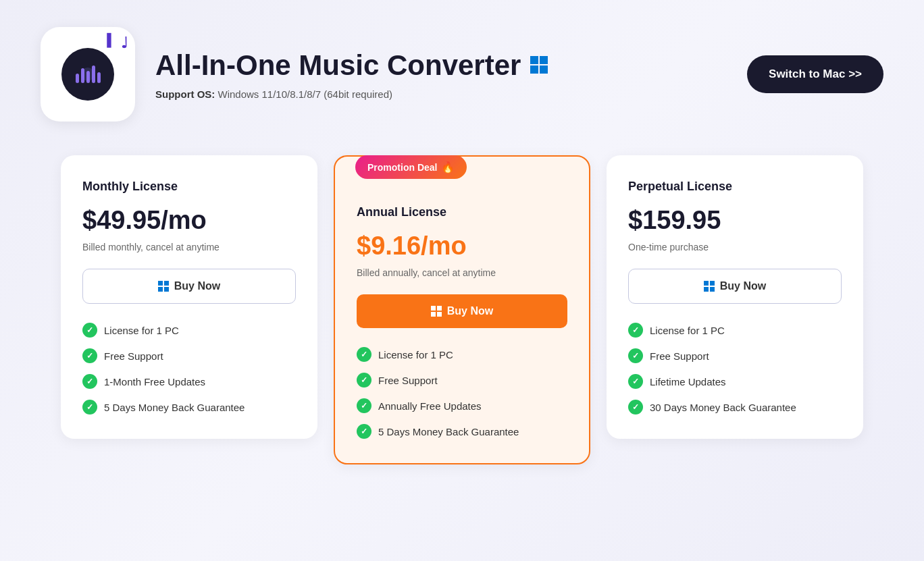  Describe the element at coordinates (462, 406) in the screenshot. I see `list-item: ✓ Annually Free Updates` at that location.